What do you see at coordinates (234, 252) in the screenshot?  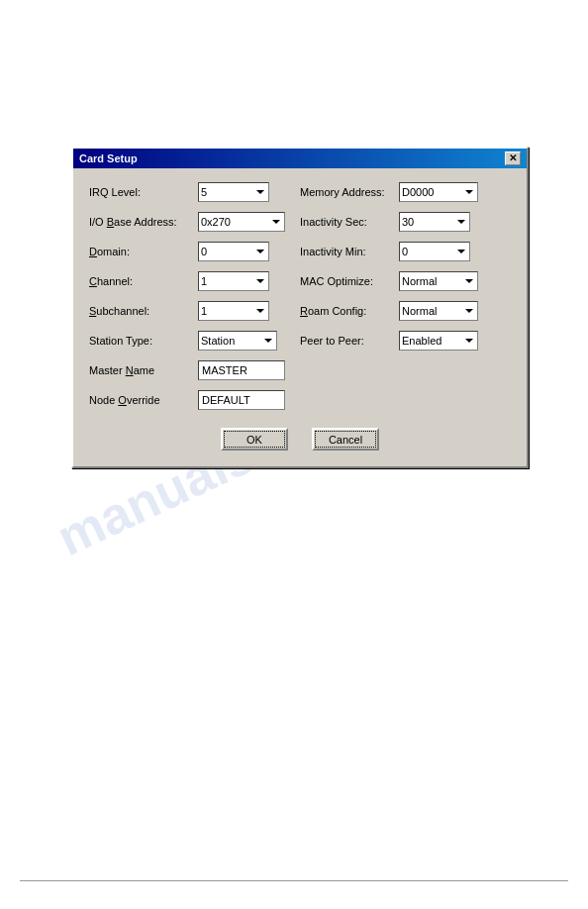 I see `domain-select: 0 1 2` at bounding box center [234, 252].